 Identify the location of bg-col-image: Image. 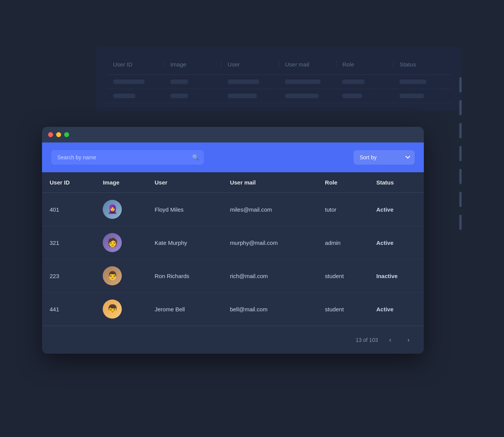
(193, 64).